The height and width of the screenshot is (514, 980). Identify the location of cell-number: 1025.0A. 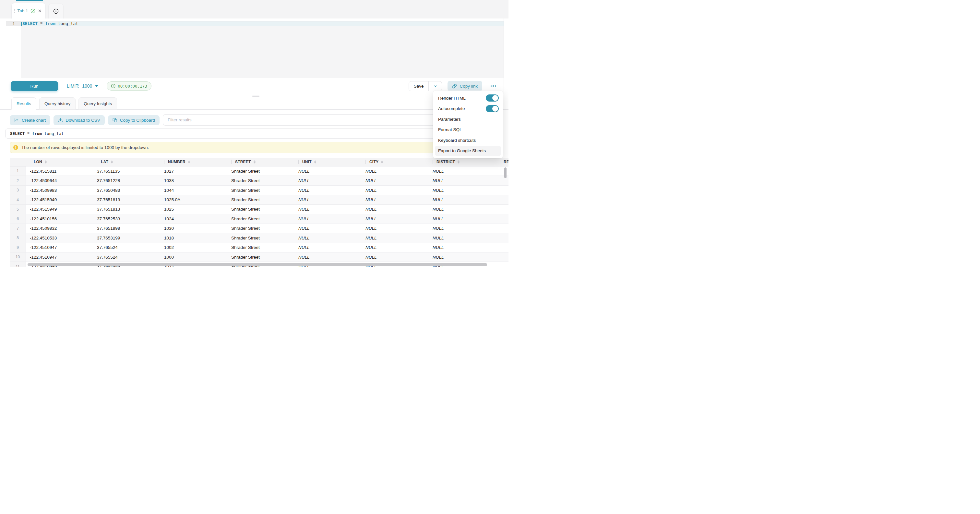
(194, 200).